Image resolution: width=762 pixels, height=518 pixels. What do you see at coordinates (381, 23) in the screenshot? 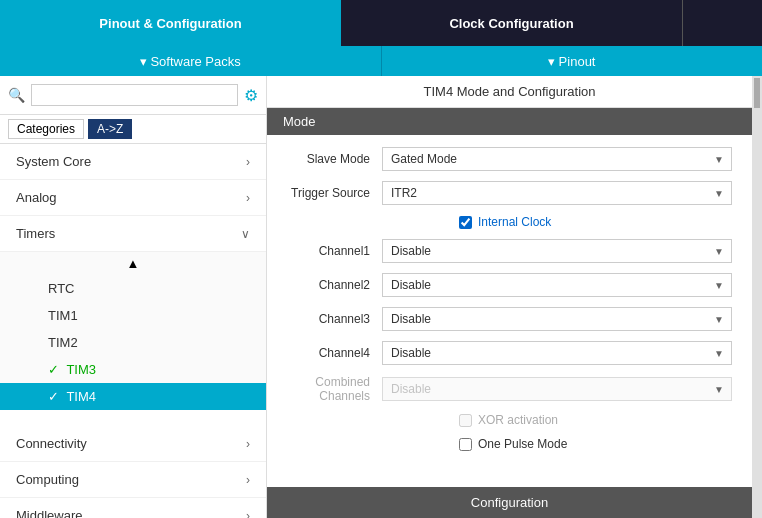
I see `top-nav: Pinout & Configuration Clock Configurati…` at bounding box center [381, 23].